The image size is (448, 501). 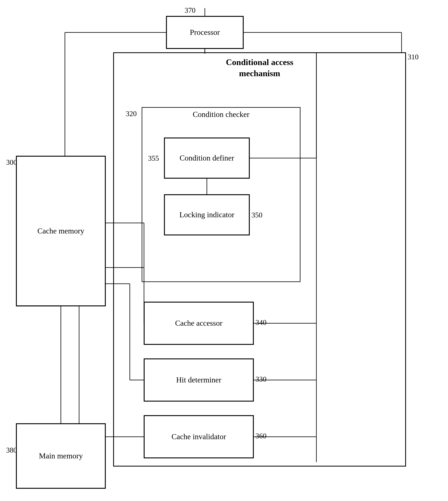 I want to click on hit-determiner-ref: 330, so click(x=261, y=379).